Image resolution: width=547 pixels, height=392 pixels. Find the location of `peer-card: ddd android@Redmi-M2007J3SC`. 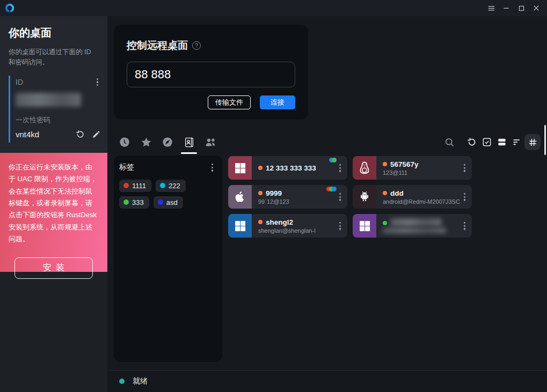

peer-card: ddd android@Redmi-M2007J3SC is located at coordinates (412, 197).